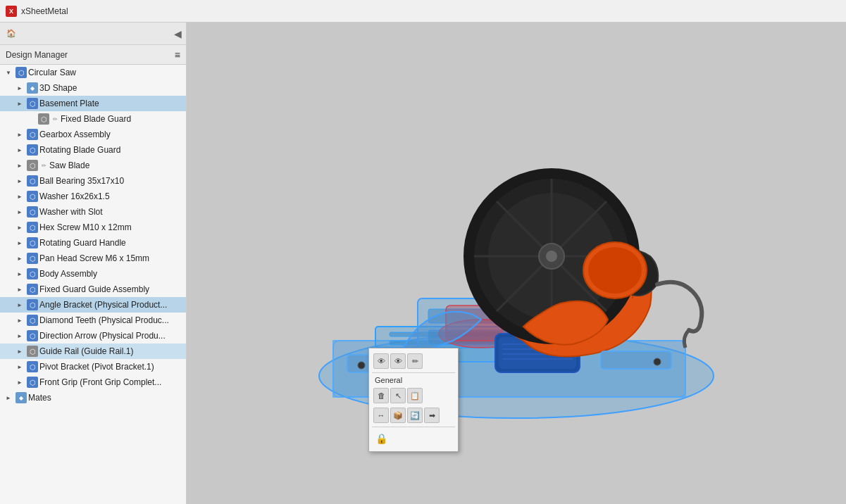 The image size is (846, 504). Describe the element at coordinates (71, 212) in the screenshot. I see `label-washer-slot: Washer with Slot` at that location.